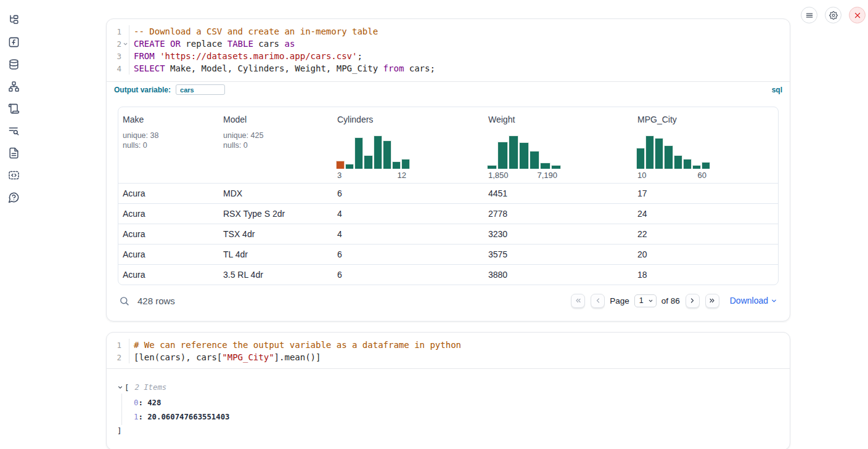 This screenshot has width=868, height=449. Describe the element at coordinates (169, 145) in the screenshot. I see `column-header-make: Makeunique: 38nulls: 0` at that location.